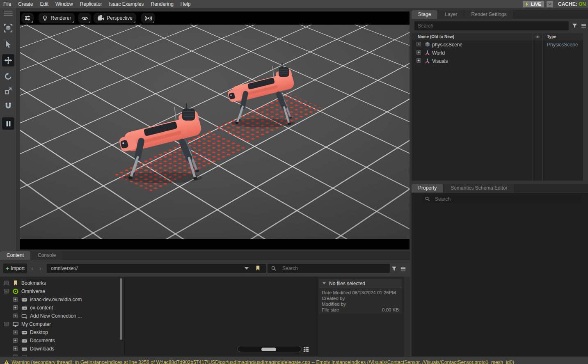  Describe the element at coordinates (497, 62) in the screenshot. I see `stage-row-visuals: + Visuals` at that location.